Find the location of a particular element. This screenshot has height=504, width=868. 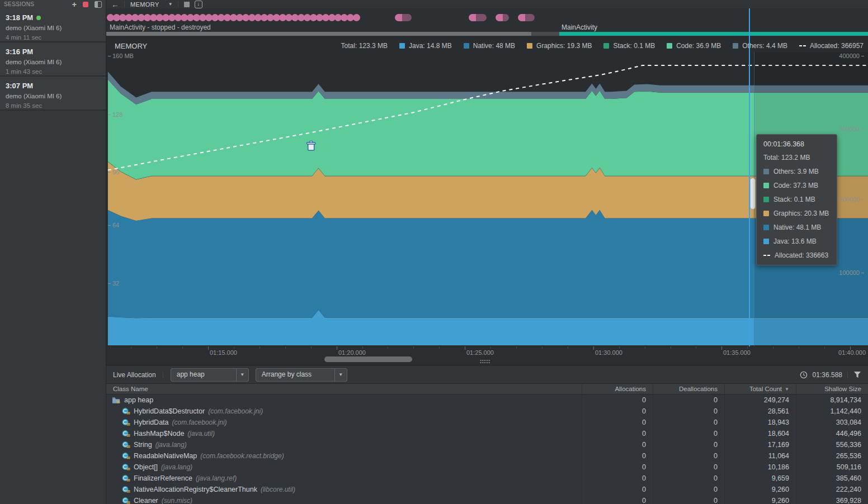

class-name: FinalizerReference is located at coordinates (163, 478).